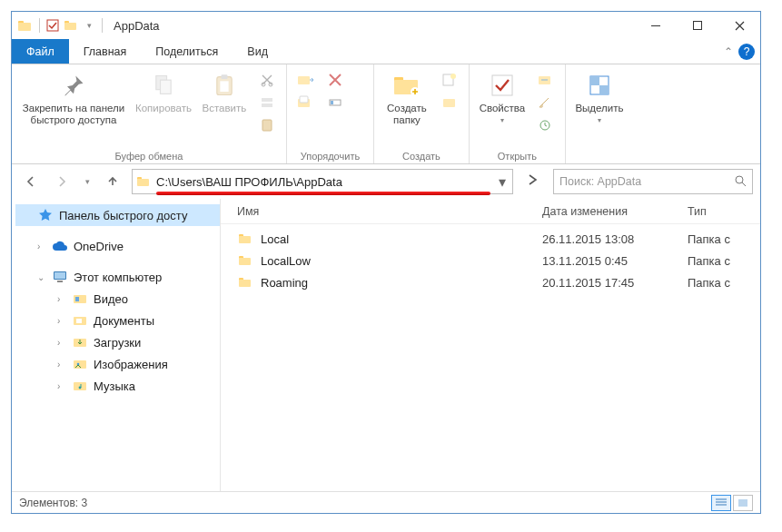 The width and height of the screenshot is (782, 532). Describe the element at coordinates (386, 52) in the screenshot. I see `ribbon-tabs: Файл Главная Поделиться Вид ⌃ ?` at that location.